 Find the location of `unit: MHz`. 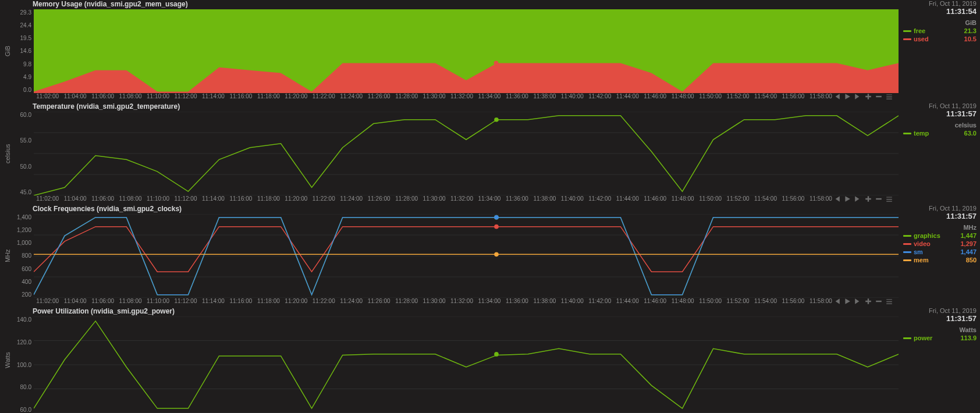

unit: MHz is located at coordinates (940, 227).